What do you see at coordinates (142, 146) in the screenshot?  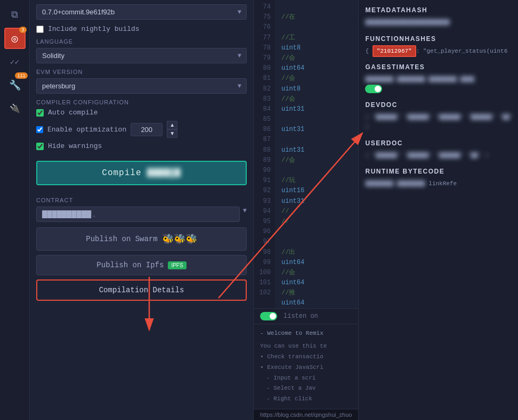 I see `hide-warnings-row: Hide warnings` at bounding box center [142, 146].